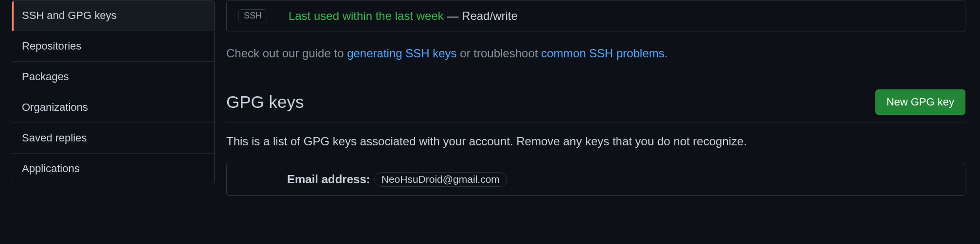  I want to click on sidebar-item-applications: Applications, so click(113, 169).